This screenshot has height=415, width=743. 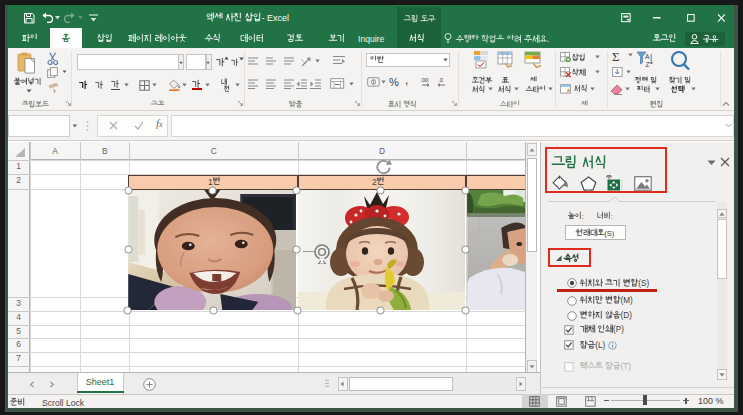 I want to click on svg-text: (P), so click(x=618, y=330).